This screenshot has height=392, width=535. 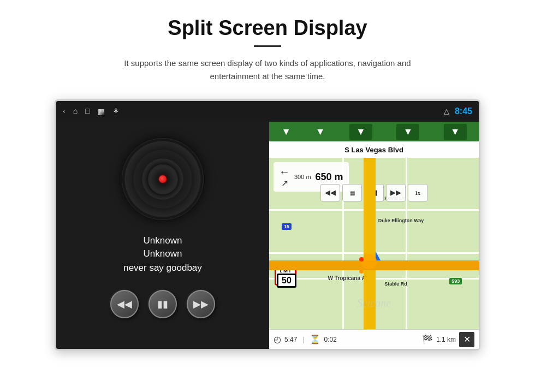 I want to click on freeway-badge-15: 15, so click(x=287, y=227).